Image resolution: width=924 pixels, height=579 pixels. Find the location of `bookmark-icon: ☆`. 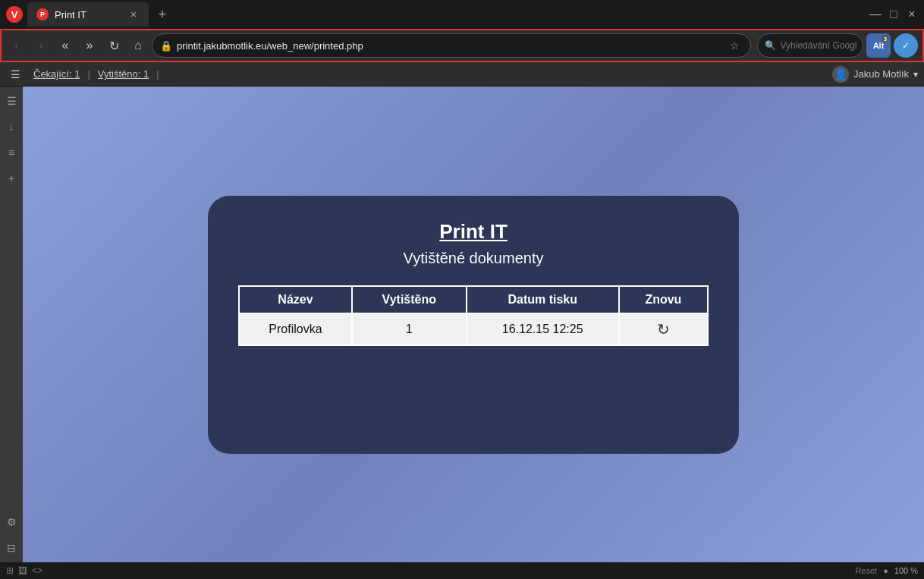

bookmark-icon: ☆ is located at coordinates (734, 46).